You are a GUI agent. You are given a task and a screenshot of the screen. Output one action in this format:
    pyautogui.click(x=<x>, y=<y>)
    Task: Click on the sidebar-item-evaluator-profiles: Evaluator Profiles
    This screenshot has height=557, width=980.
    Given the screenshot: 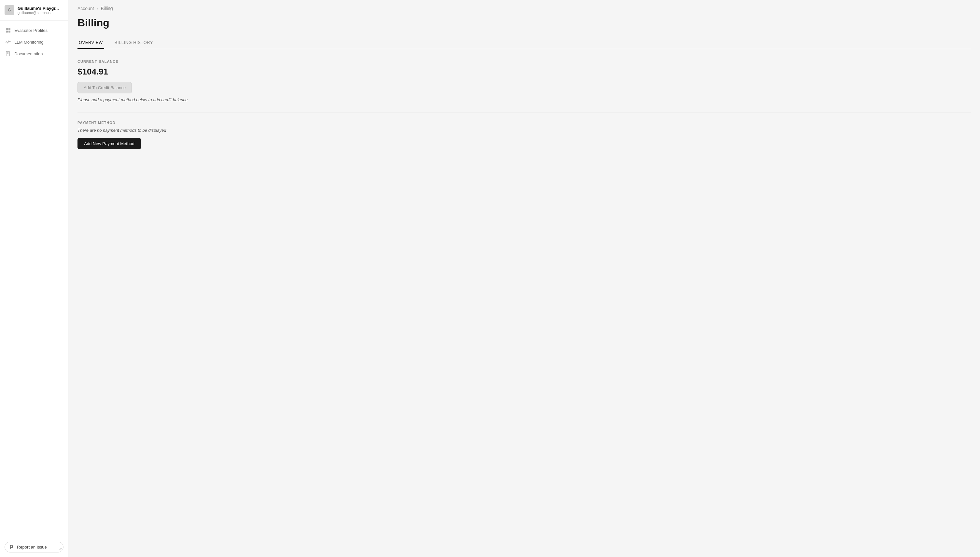 What is the action you would take?
    pyautogui.click(x=34, y=30)
    